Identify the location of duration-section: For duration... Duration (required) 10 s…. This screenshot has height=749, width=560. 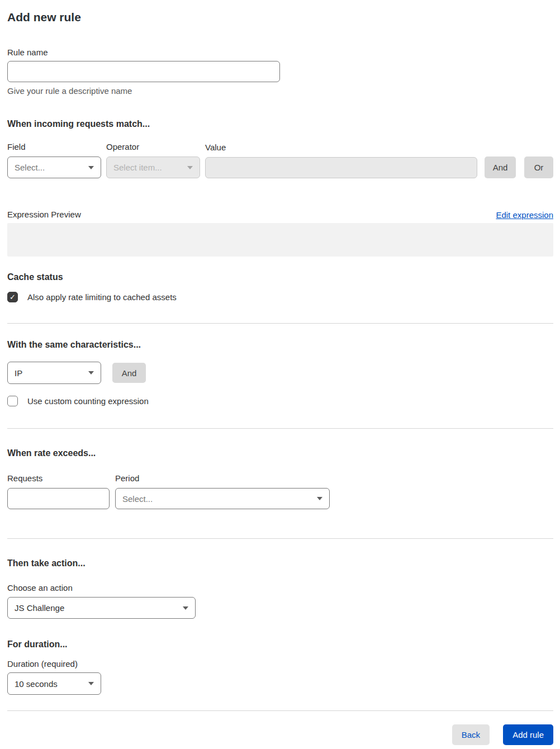
(281, 667).